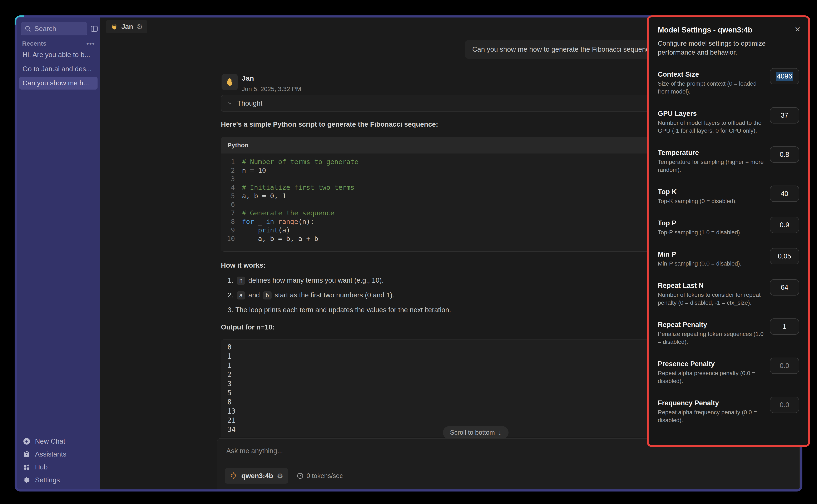 The width and height of the screenshot is (817, 504). I want to click on search-input, so click(59, 29).